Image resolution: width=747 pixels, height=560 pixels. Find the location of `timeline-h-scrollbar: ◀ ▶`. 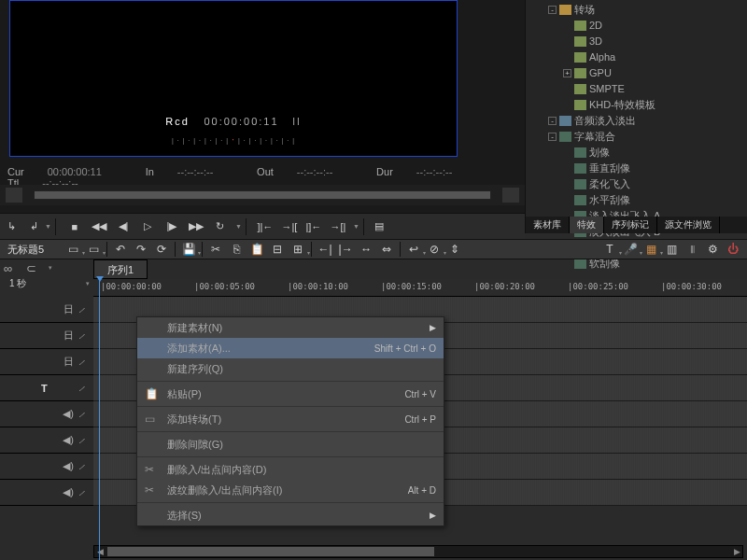

timeline-h-scrollbar: ◀ ▶ is located at coordinates (418, 552).